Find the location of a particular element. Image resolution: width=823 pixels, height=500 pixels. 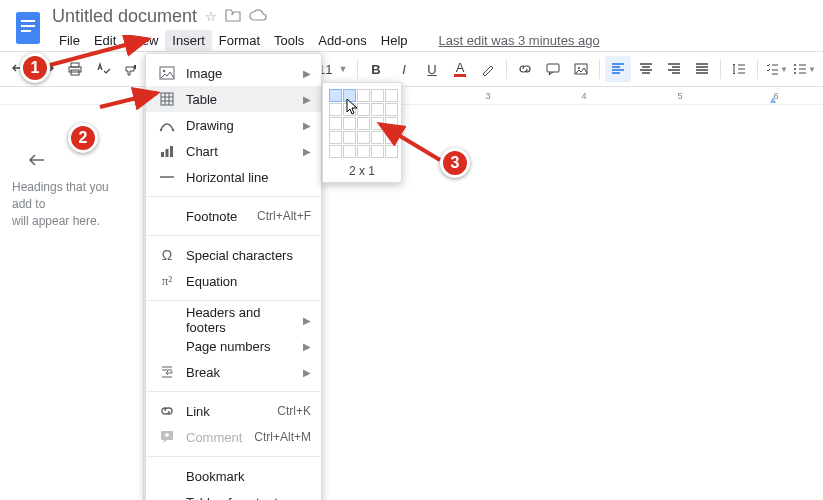

insert-menu-item-special-characters: ΩSpecial characters is located at coordinates (234, 255).